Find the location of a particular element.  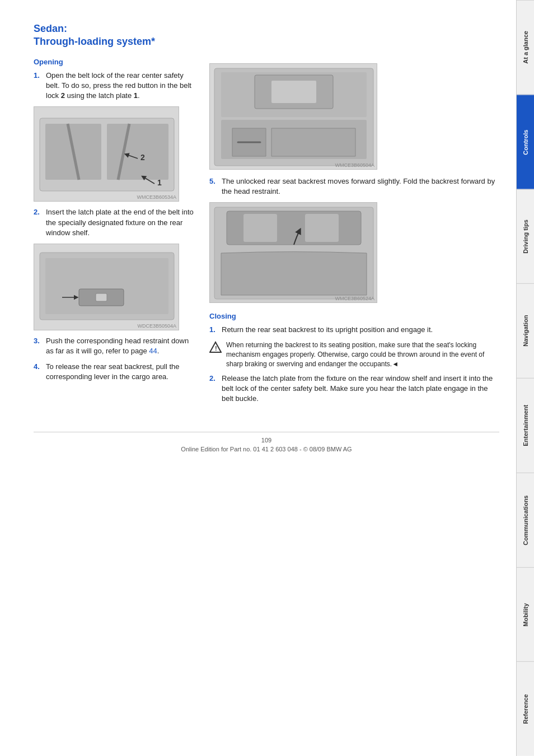

sidebar-tab-reference: Reference is located at coordinates (525, 709).